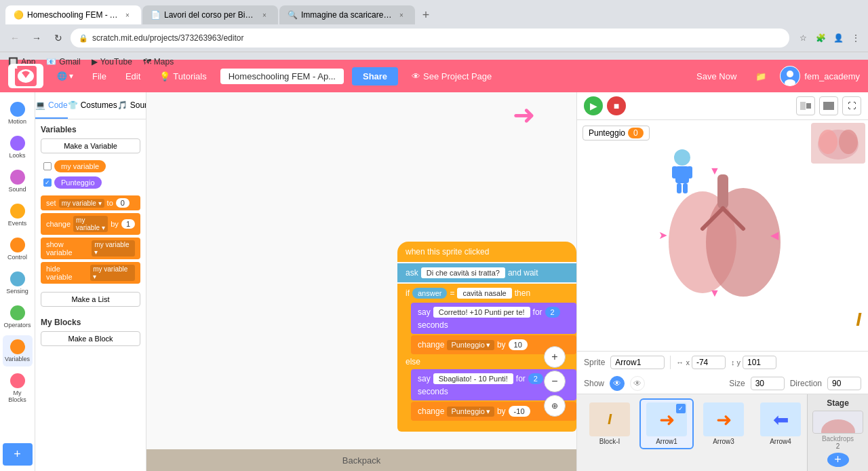 Image resolution: width=868 pixels, height=471 pixels. I want to click on show-eye-button: 👁, so click(617, 383).